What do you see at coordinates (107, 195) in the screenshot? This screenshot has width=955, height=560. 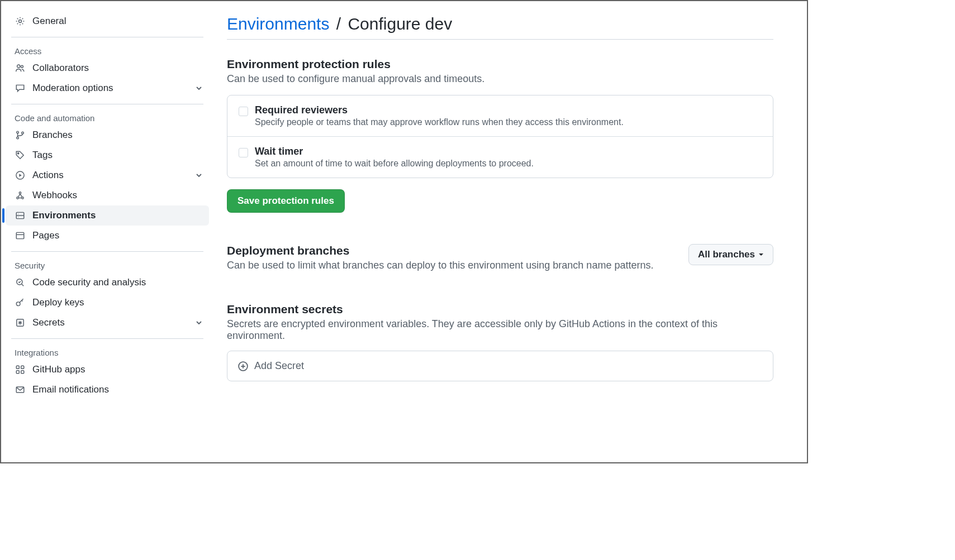 I see `sidebar-item-webhooks: Webhooks` at bounding box center [107, 195].